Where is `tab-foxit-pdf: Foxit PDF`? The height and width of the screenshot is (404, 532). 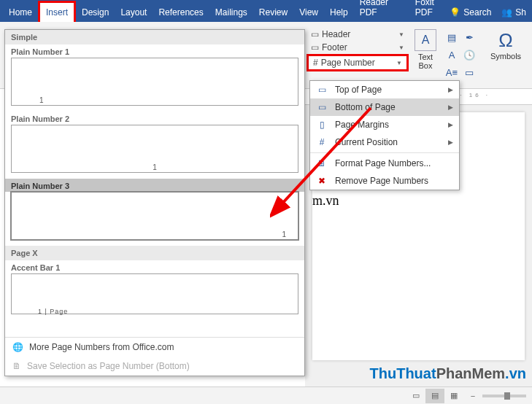 tab-foxit-pdf: Foxit PDF is located at coordinates (428, 11).